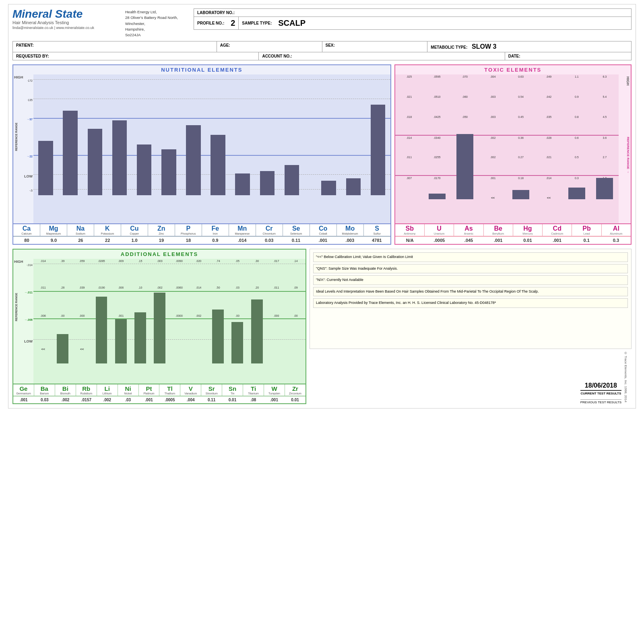  Describe the element at coordinates (507, 149) in the screenshot. I see `toxic-bars-area: .025 .0595 .070 .004 0.63 .049 1.1 6.3 .…` at that location.